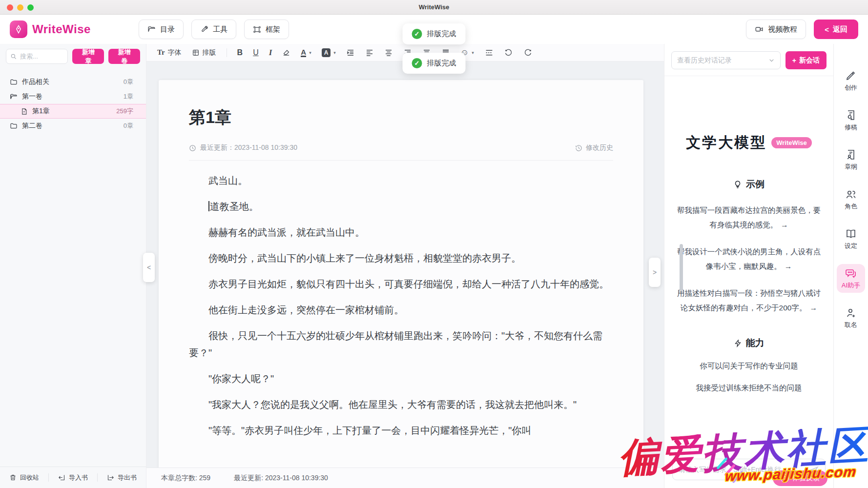  Describe the element at coordinates (851, 278) in the screenshot. I see `rail-item-ai-assistant: AI助手` at that location.